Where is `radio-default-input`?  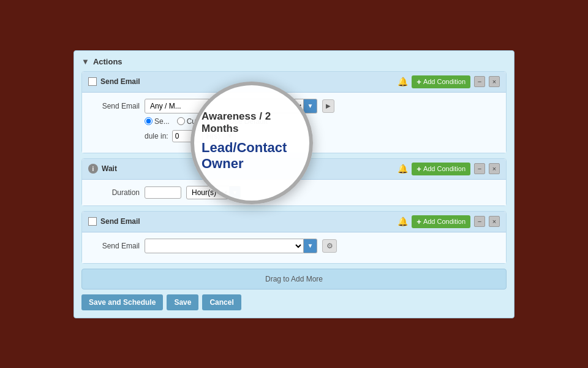 radio-default-input is located at coordinates (223, 121).